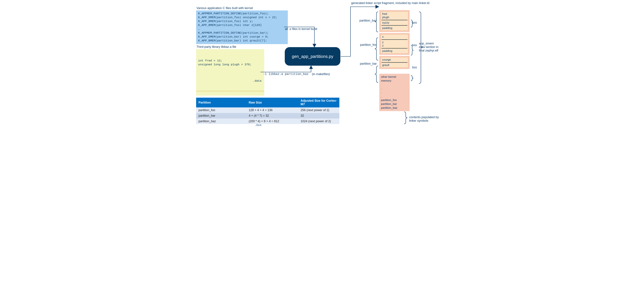  What do you see at coordinates (394, 21) in the screenshot?
I see `partition-baz-group: fred plugh xyzzy padding` at bounding box center [394, 21].